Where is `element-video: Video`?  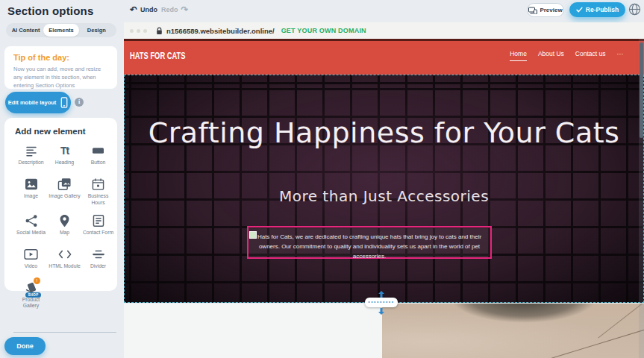
element-video: Video is located at coordinates (31, 260).